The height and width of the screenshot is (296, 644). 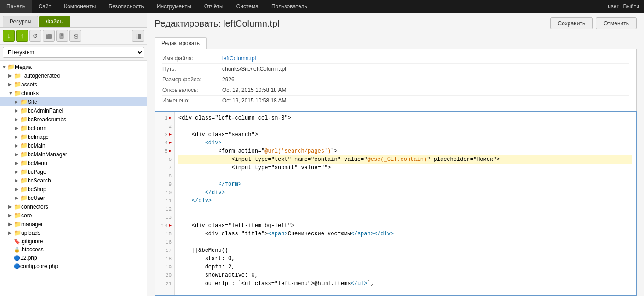 I want to click on opened-value: Oct 19, 2015 10:58:18 AM, so click(x=254, y=90).